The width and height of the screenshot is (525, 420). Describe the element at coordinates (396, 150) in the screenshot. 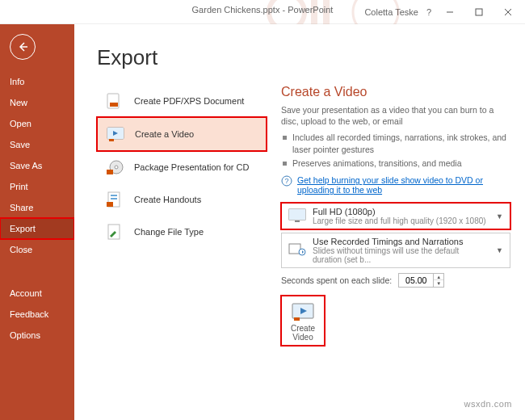

I see `feature-bullets: Includes all recorded timings, narration…` at that location.